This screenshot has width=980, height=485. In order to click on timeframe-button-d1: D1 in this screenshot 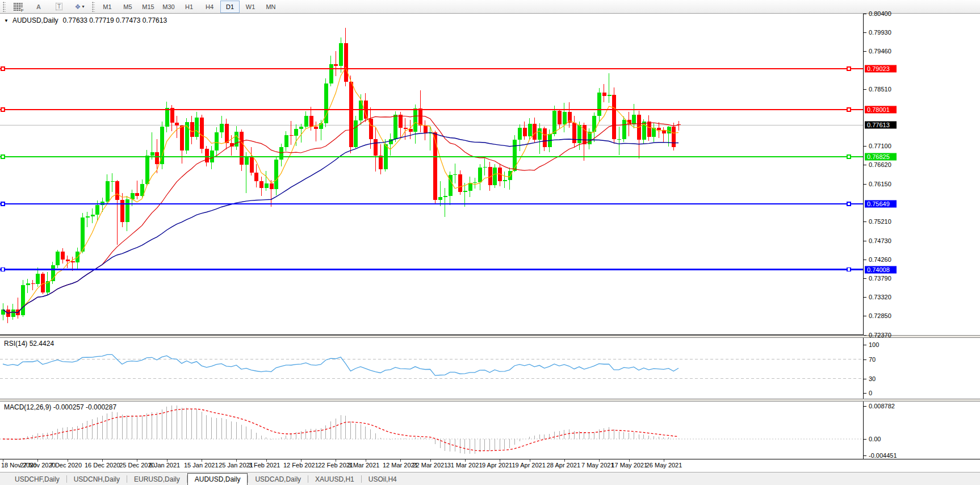, I will do `click(230, 7)`.